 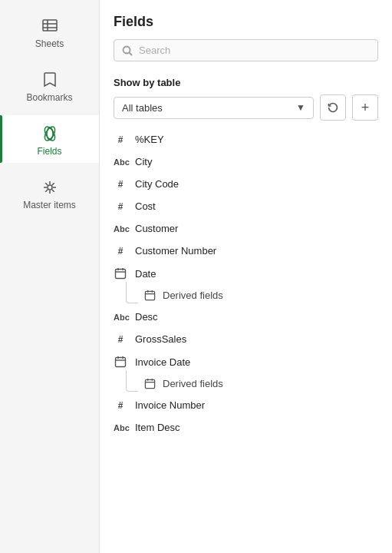 I want to click on list-item: # GrossSales, so click(x=245, y=339).